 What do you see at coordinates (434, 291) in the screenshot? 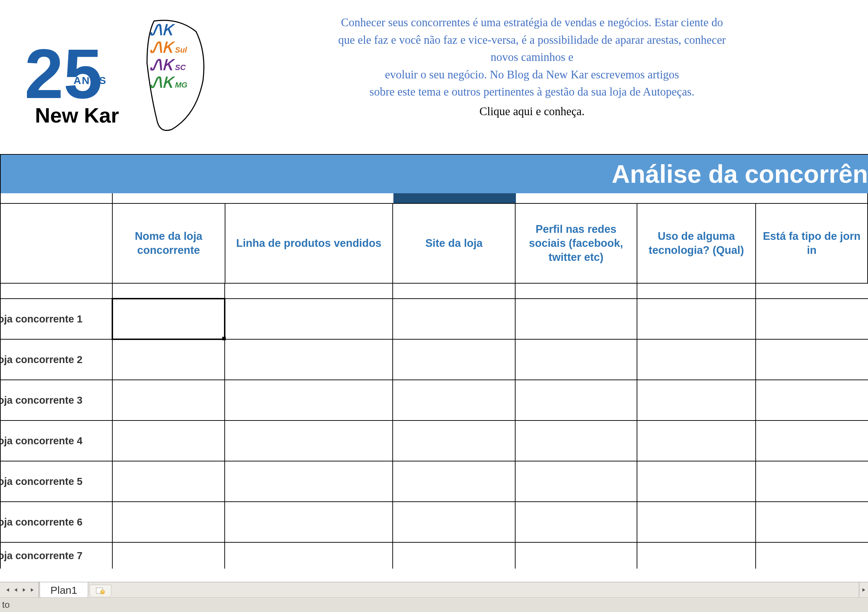
I see `filler-row` at bounding box center [434, 291].